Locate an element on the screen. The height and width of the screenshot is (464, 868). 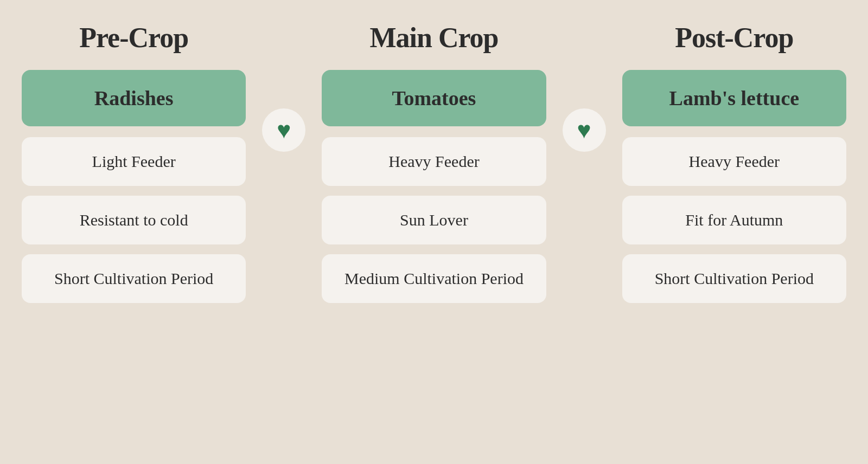
post-crop-info-1: Heavy Feeder is located at coordinates (735, 162).